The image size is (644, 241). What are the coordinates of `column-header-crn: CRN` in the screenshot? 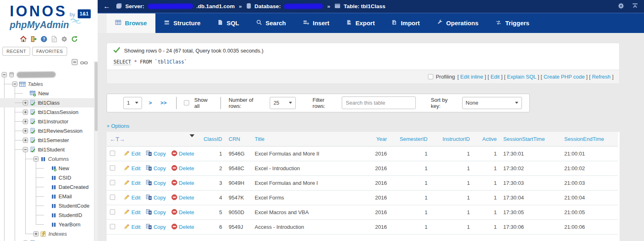 It's located at (234, 139).